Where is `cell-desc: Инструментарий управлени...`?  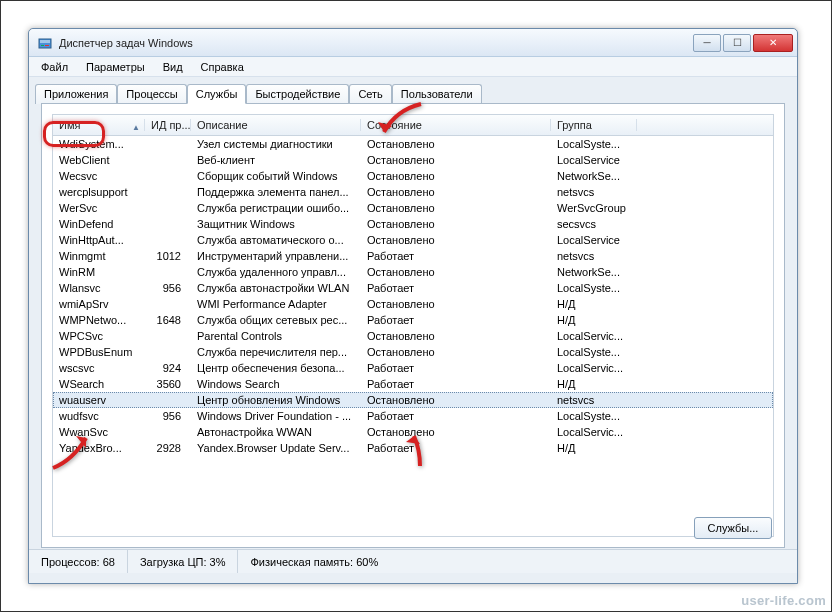 cell-desc: Инструментарий управлени... is located at coordinates (276, 256).